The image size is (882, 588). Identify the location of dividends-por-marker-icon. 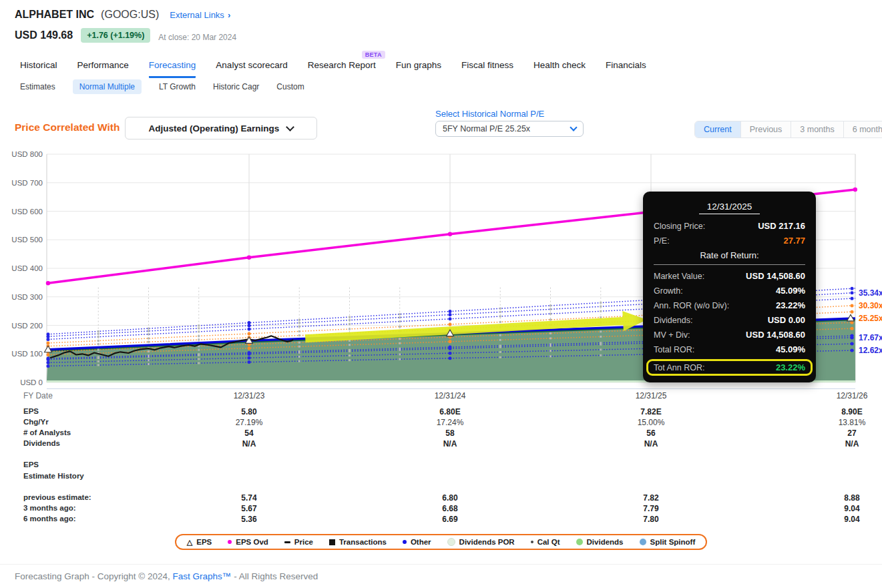
(451, 542).